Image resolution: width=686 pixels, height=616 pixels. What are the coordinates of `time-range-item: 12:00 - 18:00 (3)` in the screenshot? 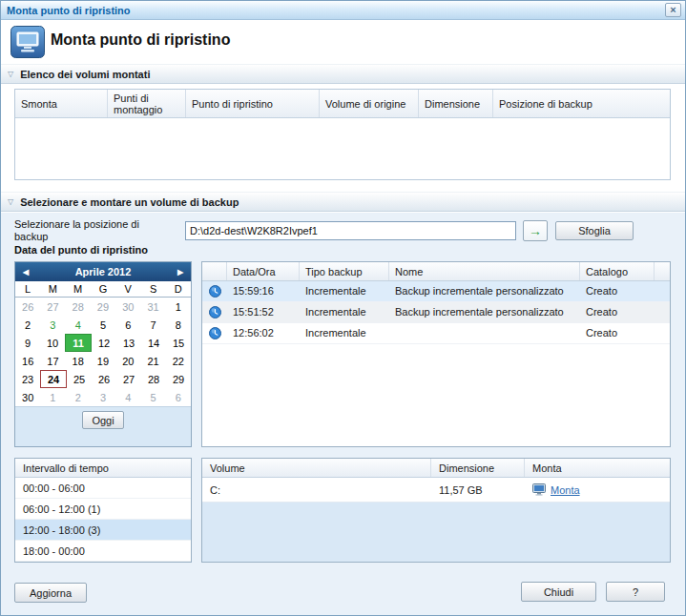 It's located at (103, 530).